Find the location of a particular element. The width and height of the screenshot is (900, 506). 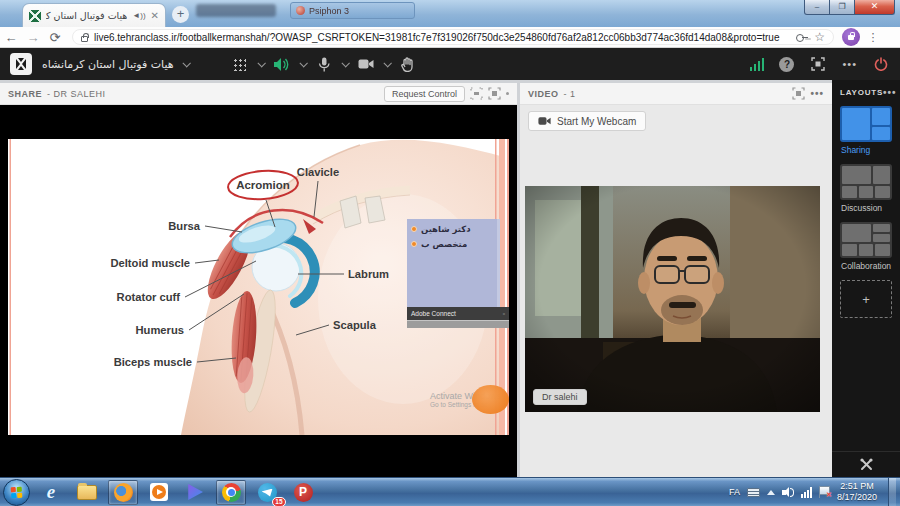

keyboard-icon is located at coordinates (754, 492).